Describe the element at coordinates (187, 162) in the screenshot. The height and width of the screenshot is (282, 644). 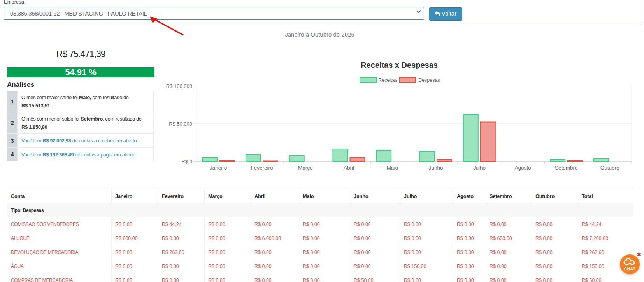
I see `svg-text: R$ 0` at that location.